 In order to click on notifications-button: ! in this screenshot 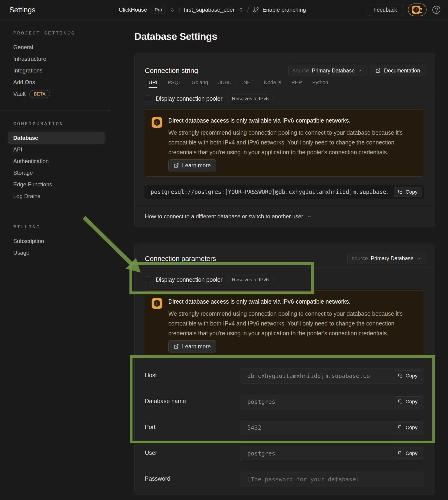, I will do `click(417, 10)`.